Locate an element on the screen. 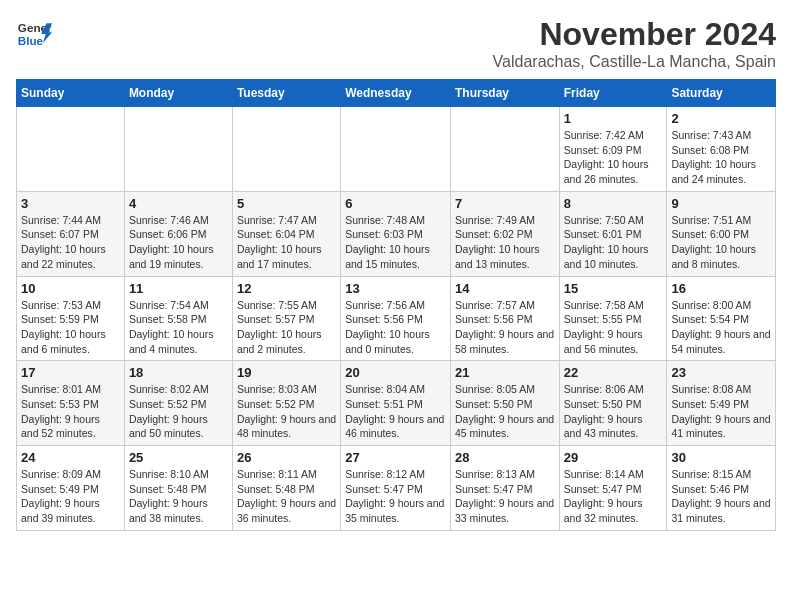 This screenshot has width=792, height=612. day-info: Sunrise: 8:04 AM Sunset: 5:51 PM Dayligh… is located at coordinates (396, 412).